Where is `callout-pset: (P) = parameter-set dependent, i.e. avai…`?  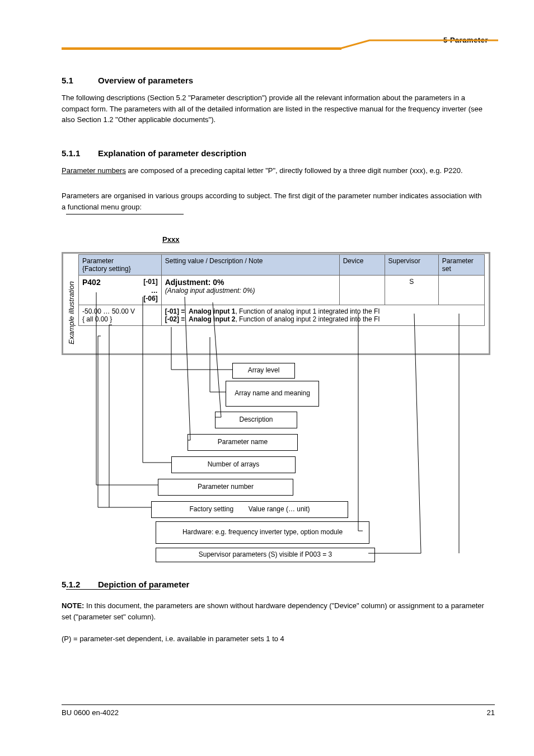 callout-pset: (P) = parameter-set dependent, i.e. avai… is located at coordinates (173, 638).